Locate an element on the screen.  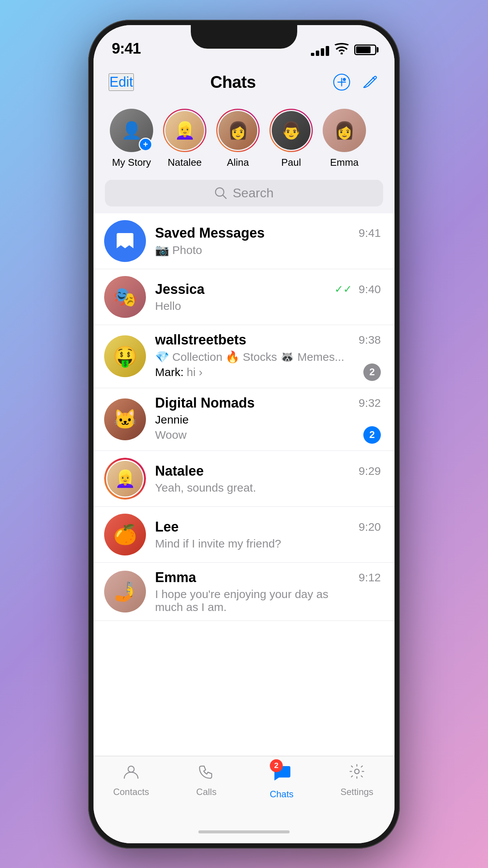
compose-button is located at coordinates (370, 82).